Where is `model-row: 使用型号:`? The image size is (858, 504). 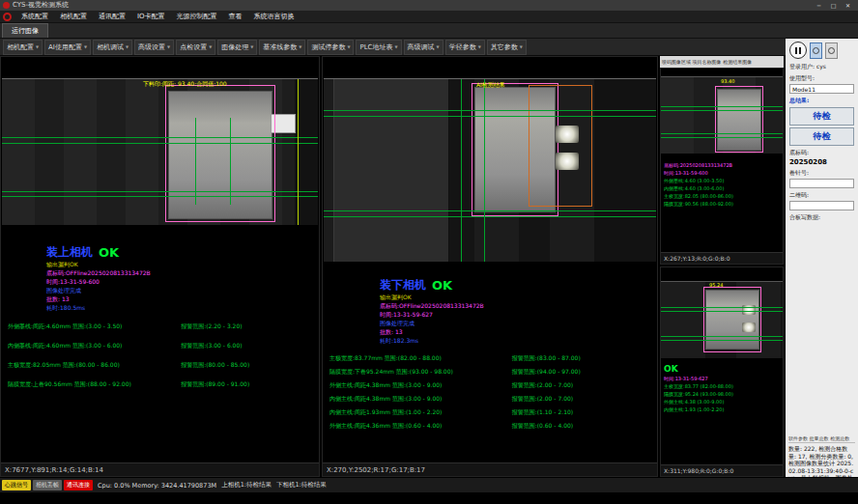 model-row: 使用型号: is located at coordinates (821, 79).